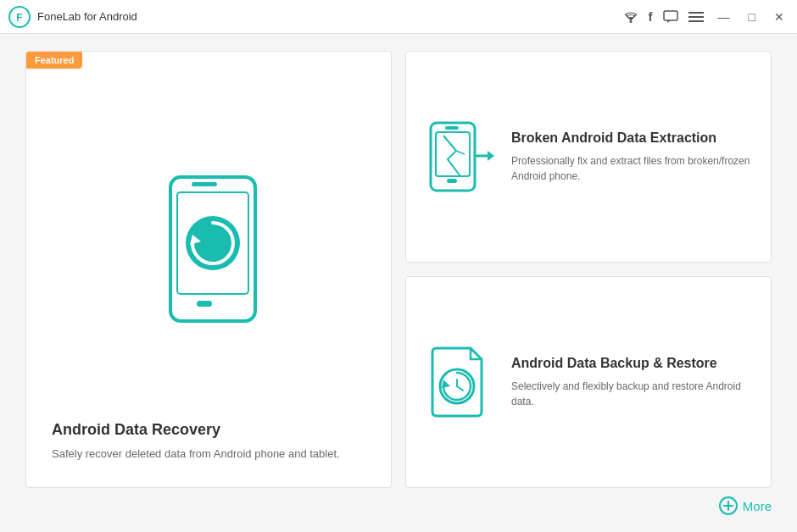 The image size is (797, 532). I want to click on backup-restore-title: Android Data Backup & Restore, so click(631, 364).